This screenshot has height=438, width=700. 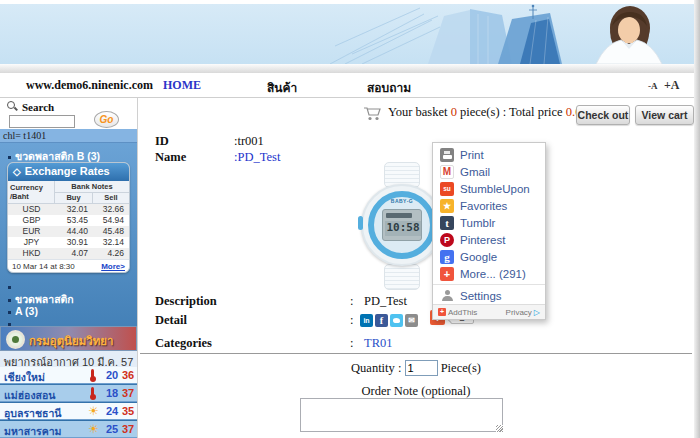 I want to click on basket-count: 0, so click(x=454, y=112).